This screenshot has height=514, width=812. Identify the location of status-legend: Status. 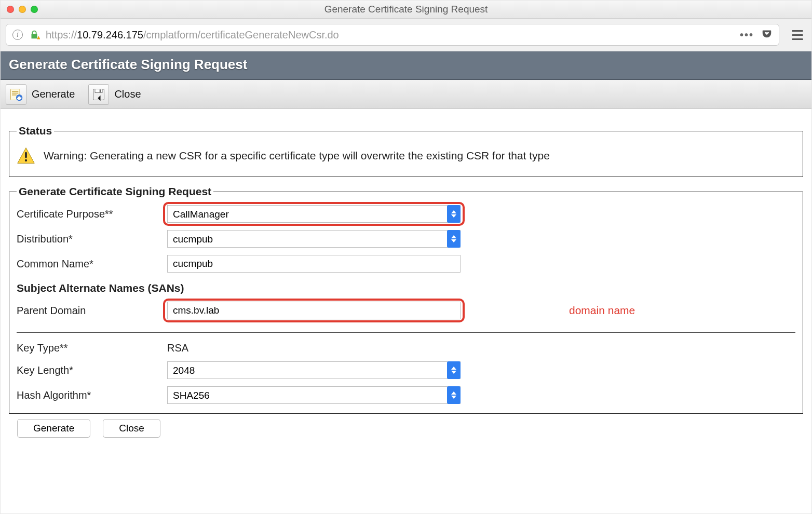
(35, 131).